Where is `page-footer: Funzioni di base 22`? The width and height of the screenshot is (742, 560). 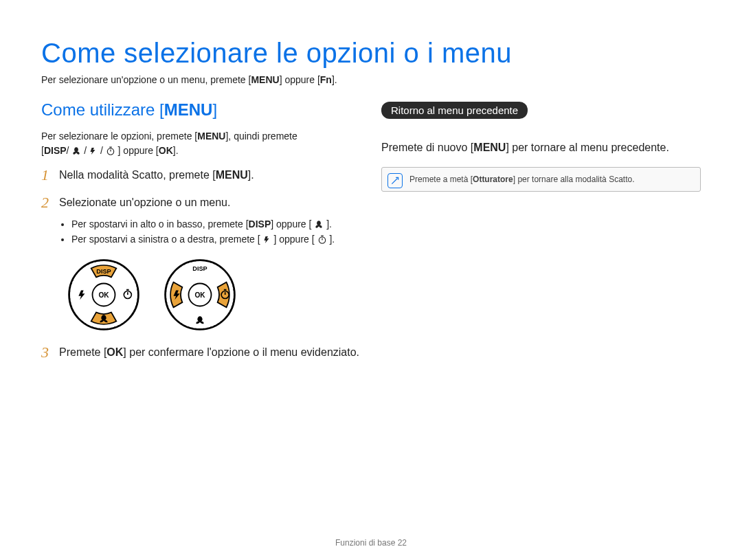 page-footer: Funzioni di base 22 is located at coordinates (371, 543).